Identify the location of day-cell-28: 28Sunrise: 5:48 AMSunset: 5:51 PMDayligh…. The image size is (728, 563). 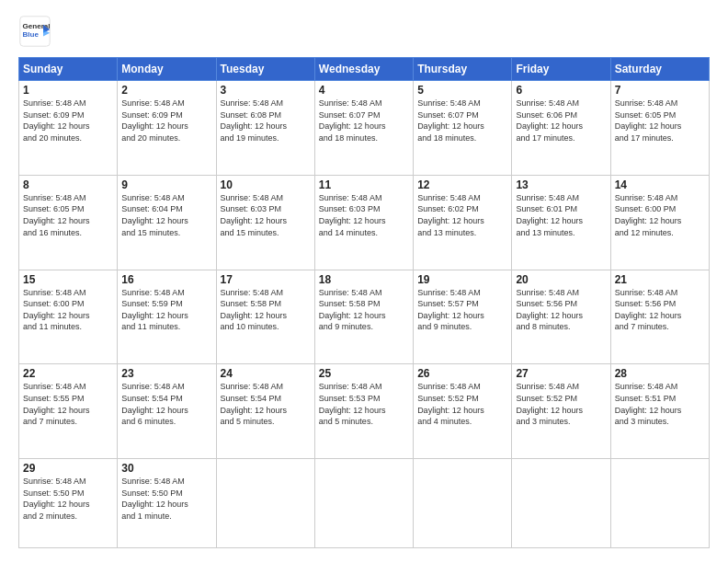
(660, 412).